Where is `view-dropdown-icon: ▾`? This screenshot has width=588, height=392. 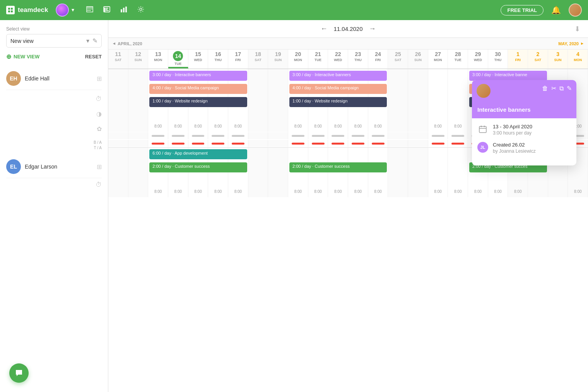 view-dropdown-icon: ▾ is located at coordinates (88, 41).